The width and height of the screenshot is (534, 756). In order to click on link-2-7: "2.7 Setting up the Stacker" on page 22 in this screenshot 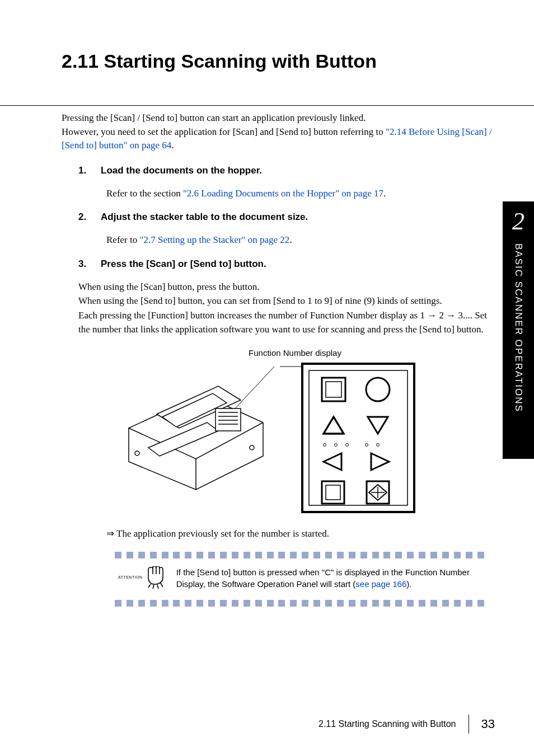, I will do `click(214, 240)`.